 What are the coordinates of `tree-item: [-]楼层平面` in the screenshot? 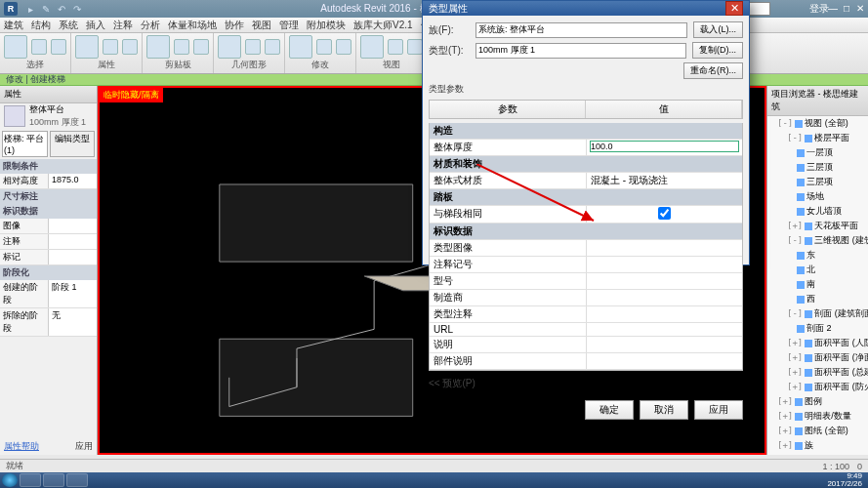 It's located at (822, 139).